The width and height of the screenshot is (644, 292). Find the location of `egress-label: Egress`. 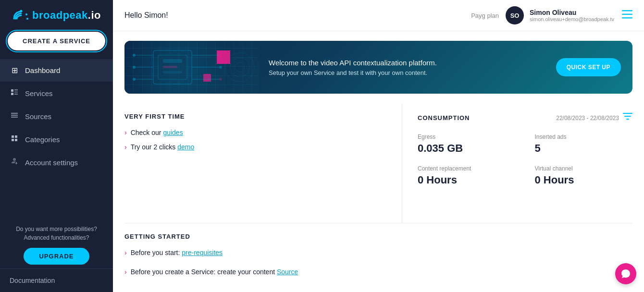

egress-label: Egress is located at coordinates (467, 137).